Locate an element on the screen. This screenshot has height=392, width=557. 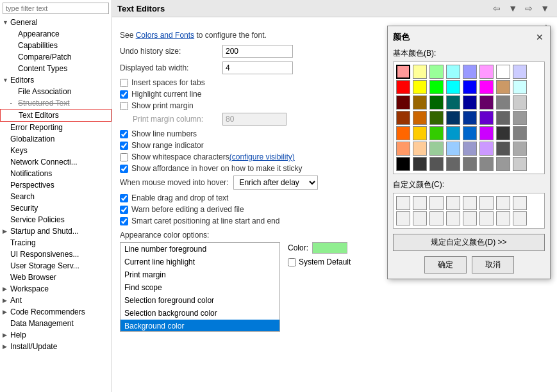
ok-button: 确定 is located at coordinates (445, 265).